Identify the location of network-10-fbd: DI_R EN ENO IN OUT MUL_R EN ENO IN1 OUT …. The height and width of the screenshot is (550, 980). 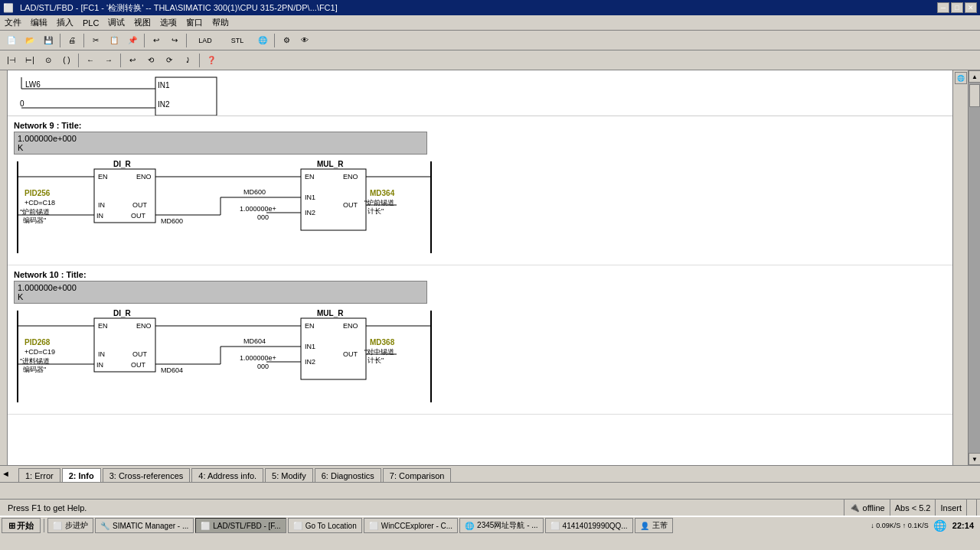
(232, 356).